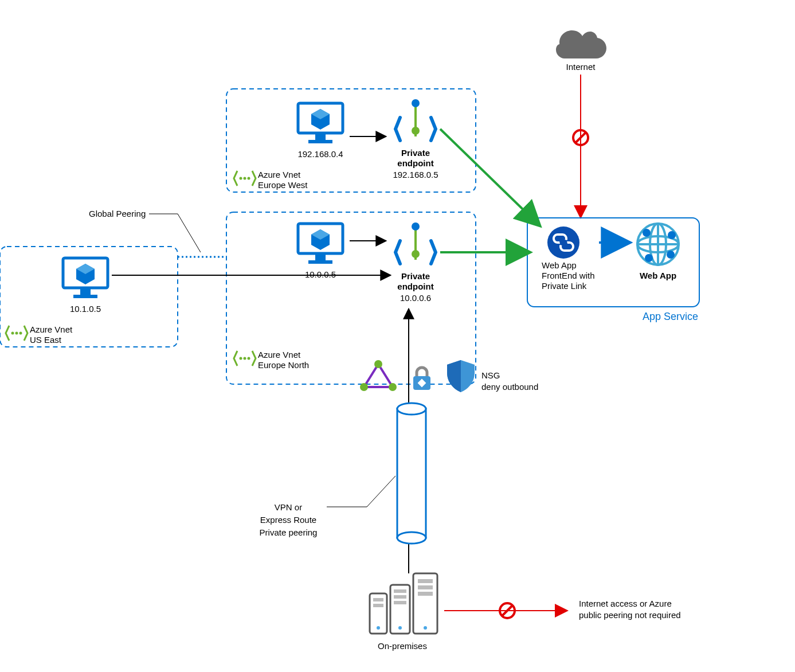 The height and width of the screenshot is (672, 795). Describe the element at coordinates (415, 287) in the screenshot. I see `north-pe-line2: endpoint` at that location.